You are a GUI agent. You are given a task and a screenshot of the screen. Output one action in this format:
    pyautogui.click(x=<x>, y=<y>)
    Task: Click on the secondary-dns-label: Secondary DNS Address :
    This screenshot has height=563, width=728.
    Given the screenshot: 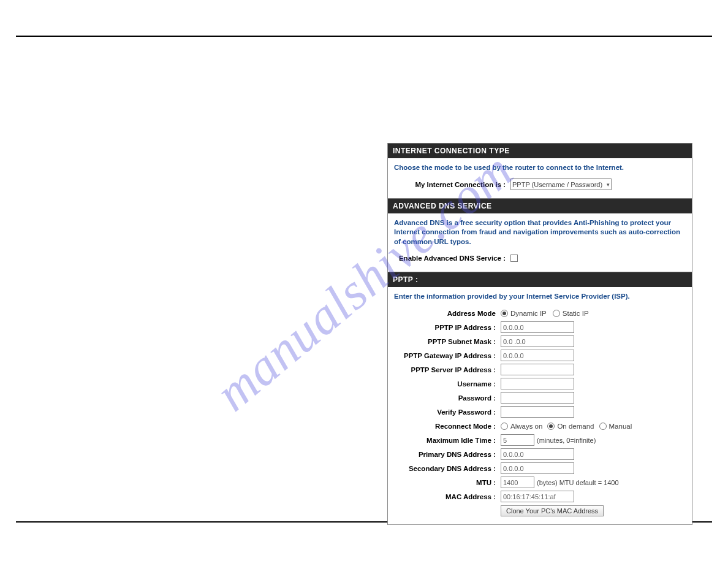 What is the action you would take?
    pyautogui.click(x=447, y=469)
    